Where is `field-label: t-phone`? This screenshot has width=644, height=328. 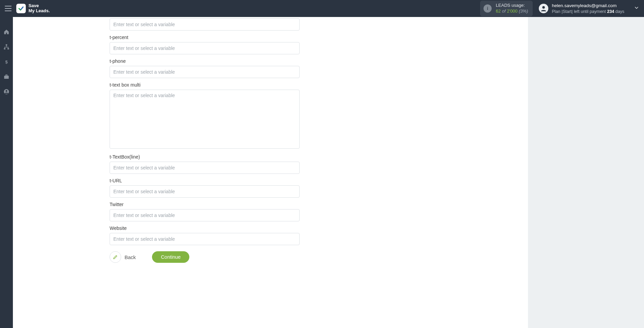
field-label: t-phone is located at coordinates (205, 61).